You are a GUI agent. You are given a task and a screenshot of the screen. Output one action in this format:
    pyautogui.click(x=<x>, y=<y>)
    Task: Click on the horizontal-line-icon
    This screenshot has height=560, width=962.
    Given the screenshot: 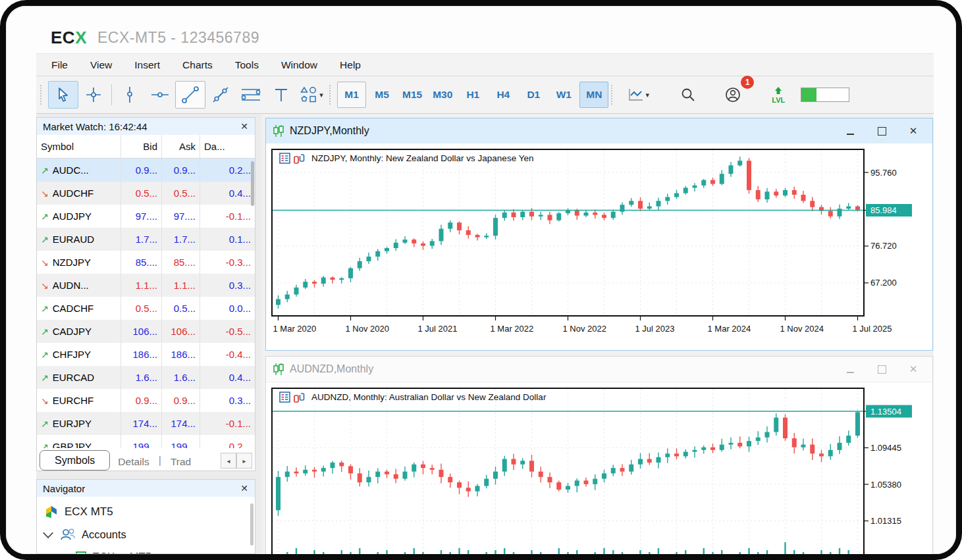 What is the action you would take?
    pyautogui.click(x=160, y=95)
    